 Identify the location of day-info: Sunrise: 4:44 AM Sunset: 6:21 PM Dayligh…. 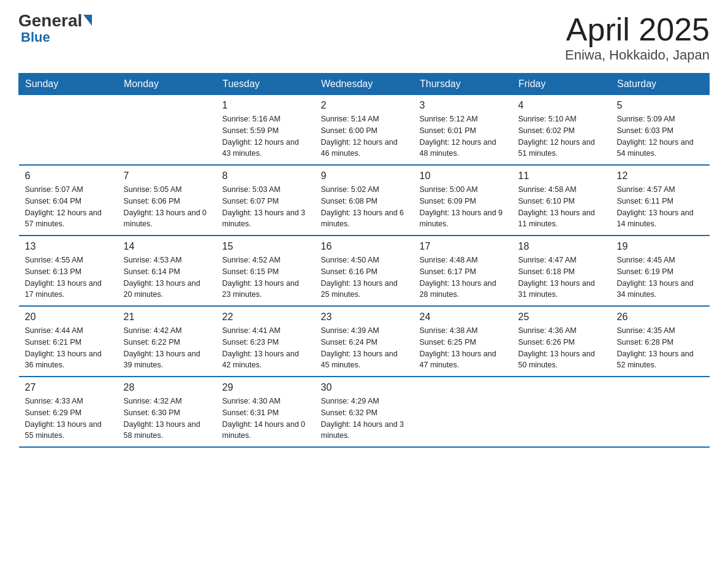
(69, 348).